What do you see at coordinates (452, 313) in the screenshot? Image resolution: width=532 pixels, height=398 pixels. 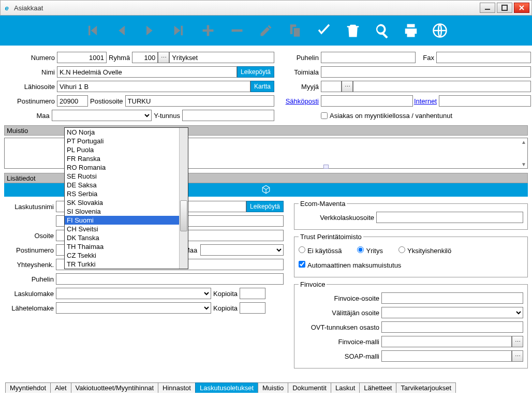 I see `valittaja-osoite-select` at bounding box center [452, 313].